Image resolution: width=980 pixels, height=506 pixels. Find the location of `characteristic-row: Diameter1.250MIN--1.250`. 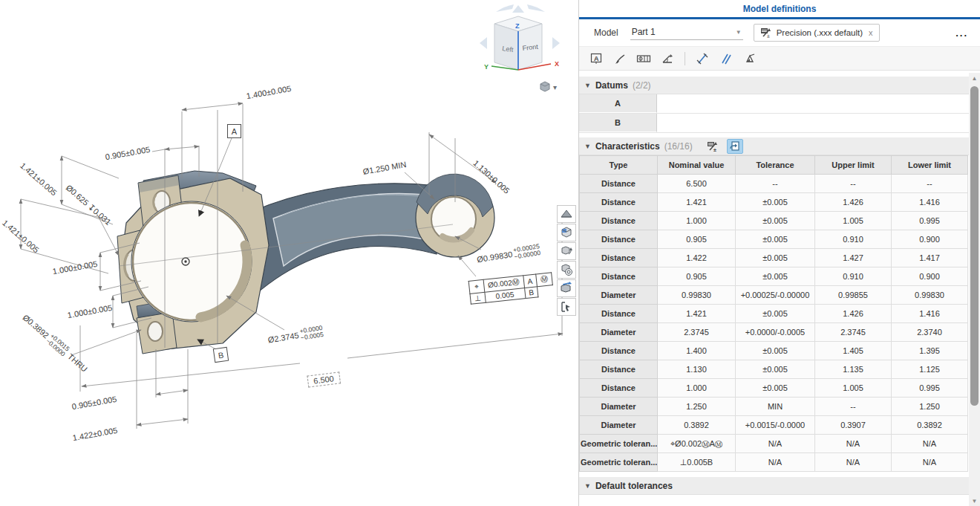

characteristic-row: Diameter1.250MIN--1.250 is located at coordinates (774, 407).